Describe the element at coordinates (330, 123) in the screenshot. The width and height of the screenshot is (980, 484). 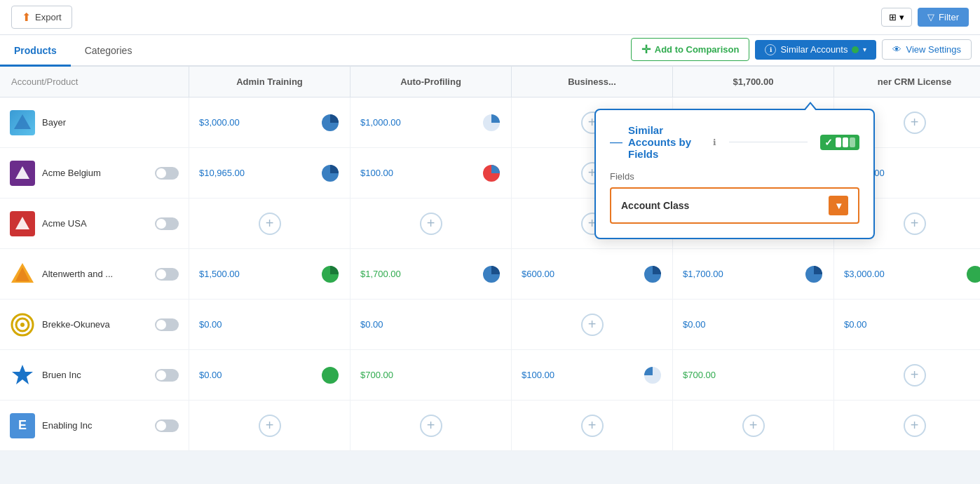
I see `bayer-admin-pie` at that location.